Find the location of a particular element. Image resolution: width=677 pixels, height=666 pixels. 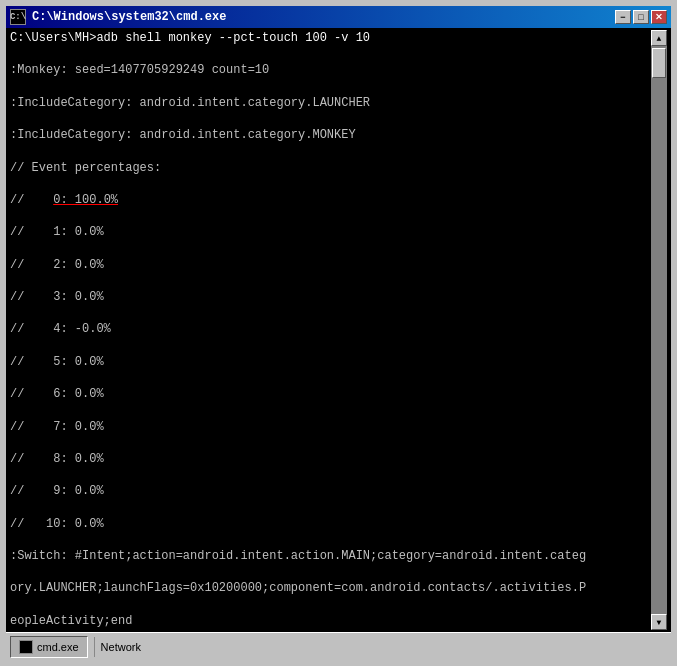

terminal-line: // 4: -0.0% is located at coordinates (330, 329).